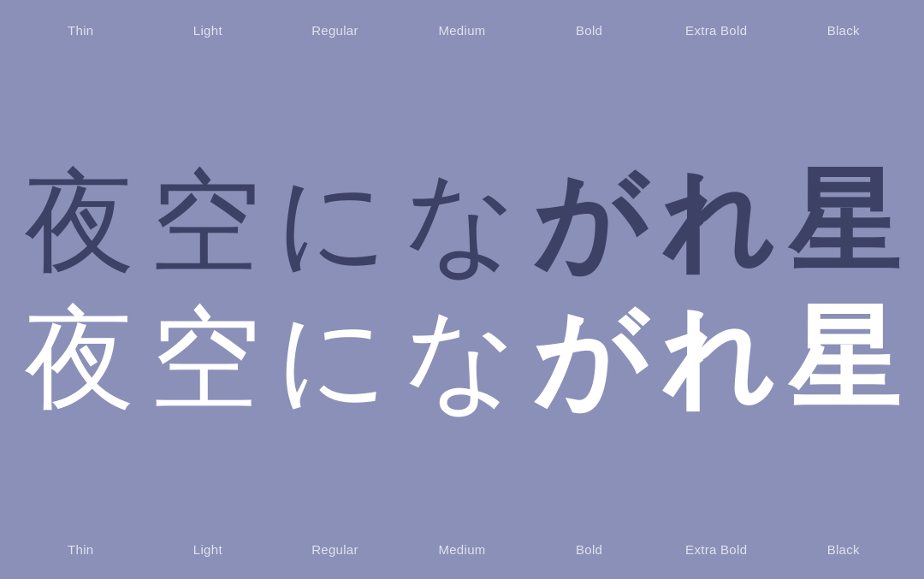 The width and height of the screenshot is (924, 579). Describe the element at coordinates (462, 549) in the screenshot. I see `label-medium-bottom: Medium` at that location.